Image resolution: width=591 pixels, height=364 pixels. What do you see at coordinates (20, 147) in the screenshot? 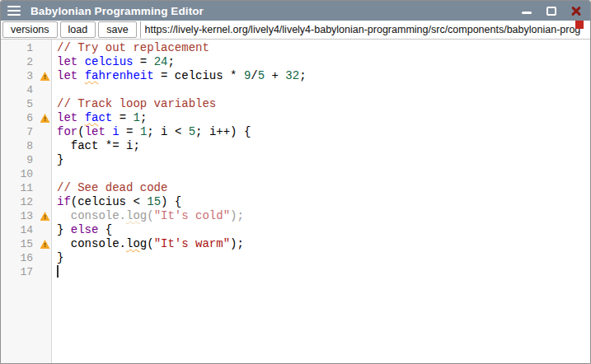
I see `line-number: 8` at bounding box center [20, 147].